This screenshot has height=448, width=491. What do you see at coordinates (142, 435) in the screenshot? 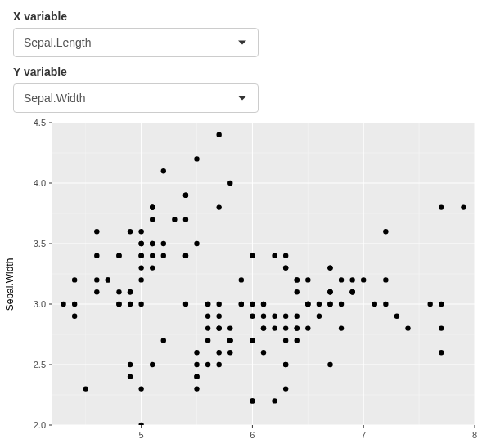
I see `svg-text: 5` at bounding box center [142, 435].